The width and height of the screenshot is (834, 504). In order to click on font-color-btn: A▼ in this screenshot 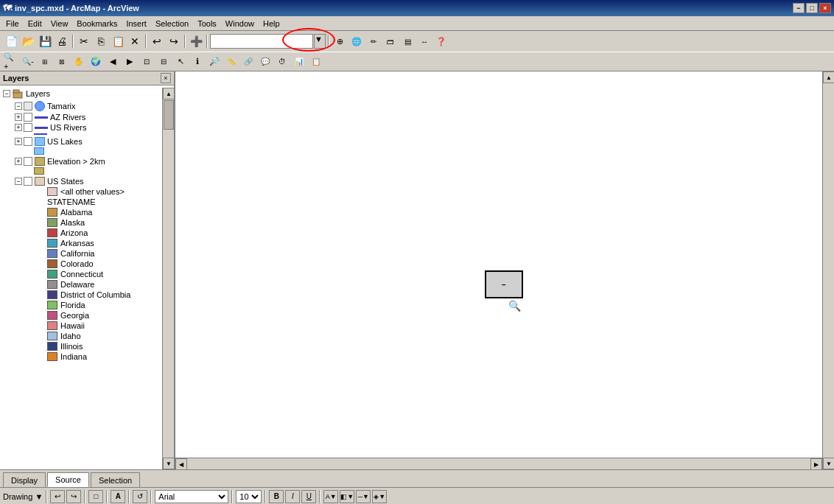, I will do `click(331, 497)`.